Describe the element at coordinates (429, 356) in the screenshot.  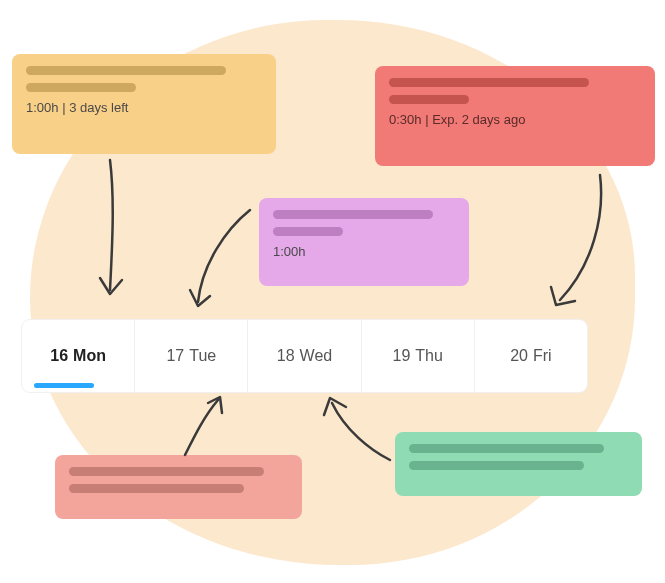
I see `day-of-week: Thu` at that location.